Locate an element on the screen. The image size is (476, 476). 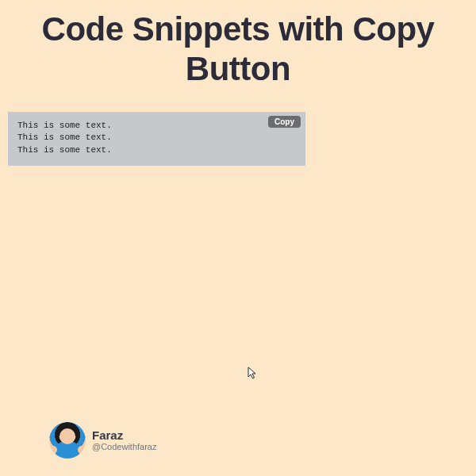
author-profile: Faraz @Codewithfaraz is located at coordinates (103, 440).